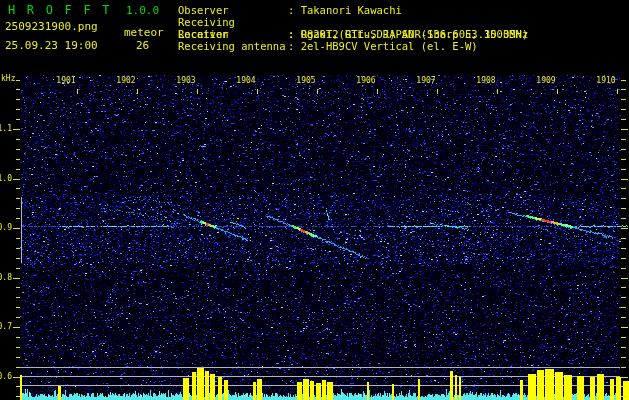 Image resolution: width=629 pixels, height=400 pixels. Describe the element at coordinates (6, 179) in the screenshot. I see `freq-label-1.0: 1.0` at that location.